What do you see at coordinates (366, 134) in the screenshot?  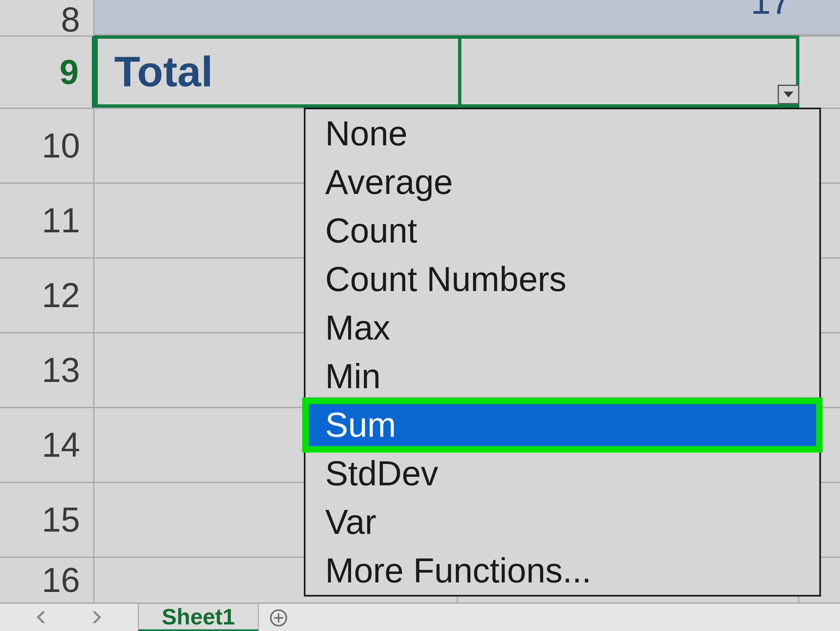 I see `dropdown-item-label: None` at bounding box center [366, 134].